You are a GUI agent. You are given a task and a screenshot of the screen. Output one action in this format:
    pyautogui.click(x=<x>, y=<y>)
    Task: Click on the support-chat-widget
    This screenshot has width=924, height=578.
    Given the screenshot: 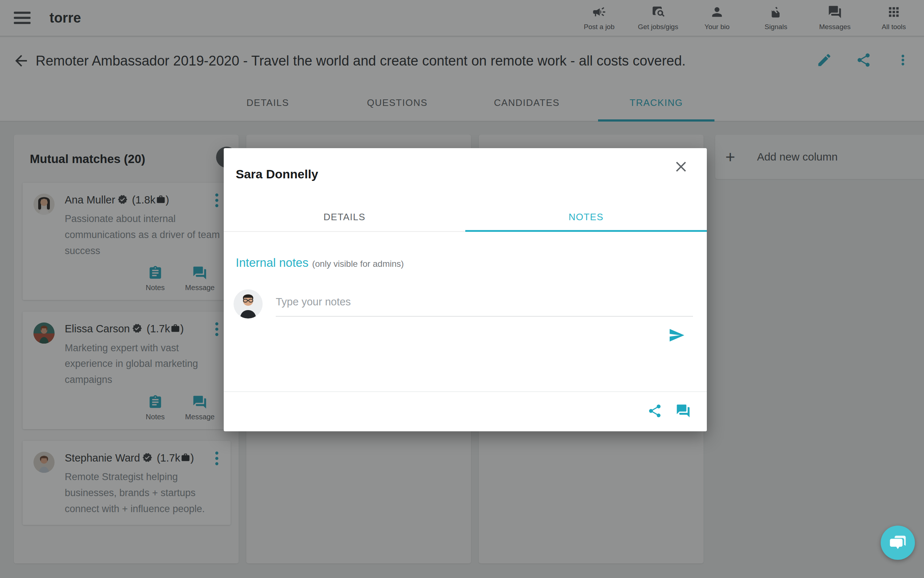 What is the action you would take?
    pyautogui.click(x=898, y=543)
    